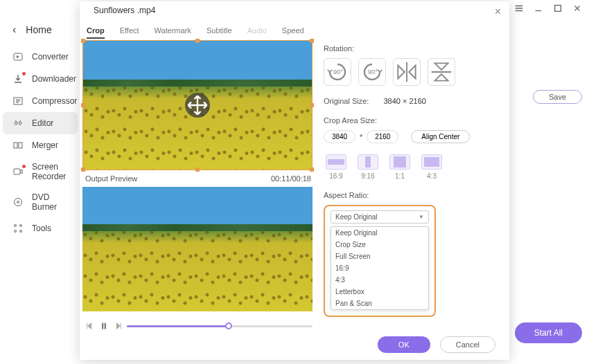 The height and width of the screenshot is (364, 589). Describe the element at coordinates (197, 105) in the screenshot. I see `move-icon` at that location.